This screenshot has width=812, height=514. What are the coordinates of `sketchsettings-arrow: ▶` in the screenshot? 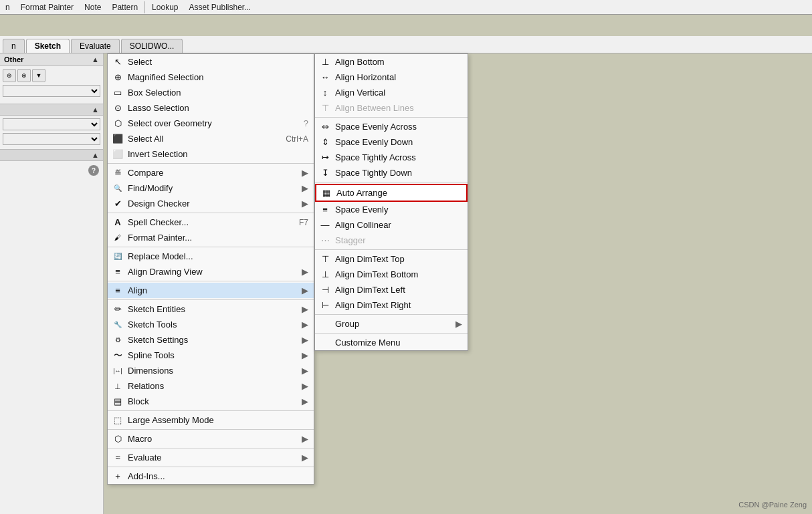 It's located at (305, 340).